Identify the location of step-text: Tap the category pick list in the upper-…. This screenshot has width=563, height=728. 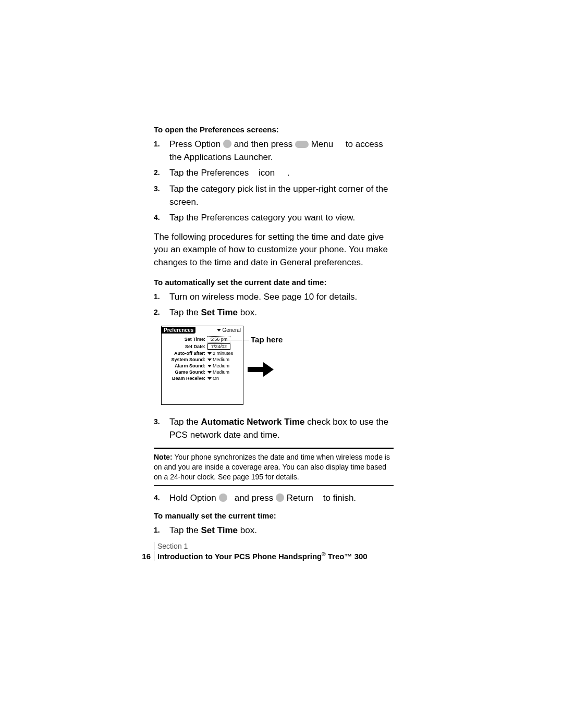
(279, 195).